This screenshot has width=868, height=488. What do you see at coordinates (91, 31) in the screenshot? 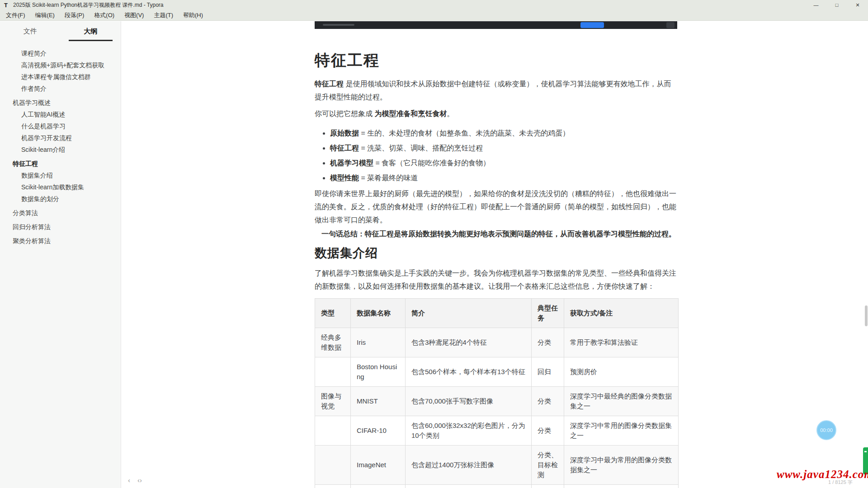
I see `sidebar-tab: 大纲` at bounding box center [91, 31].